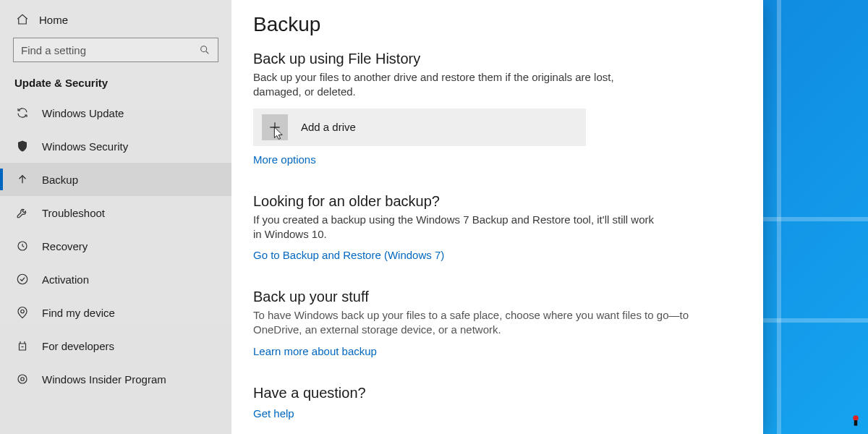 This screenshot has width=868, height=434. What do you see at coordinates (22, 246) in the screenshot?
I see `recovery-icon` at bounding box center [22, 246].